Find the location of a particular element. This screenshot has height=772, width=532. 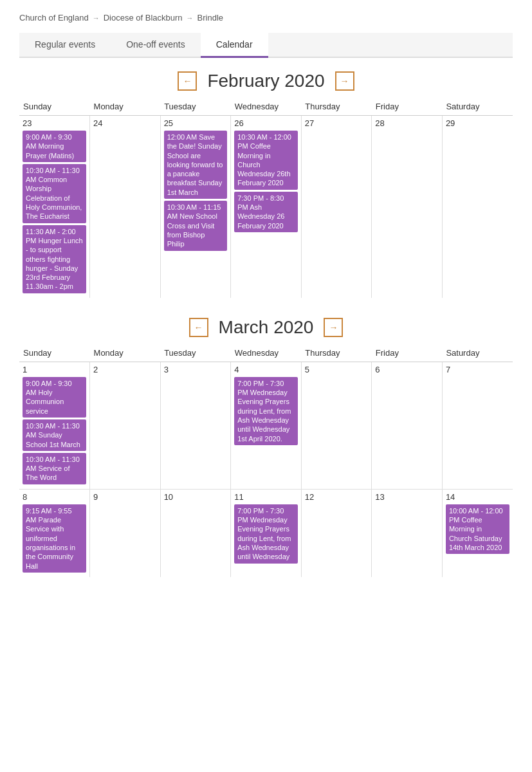

calendar-cell-0-0-6: 29 is located at coordinates (477, 207).